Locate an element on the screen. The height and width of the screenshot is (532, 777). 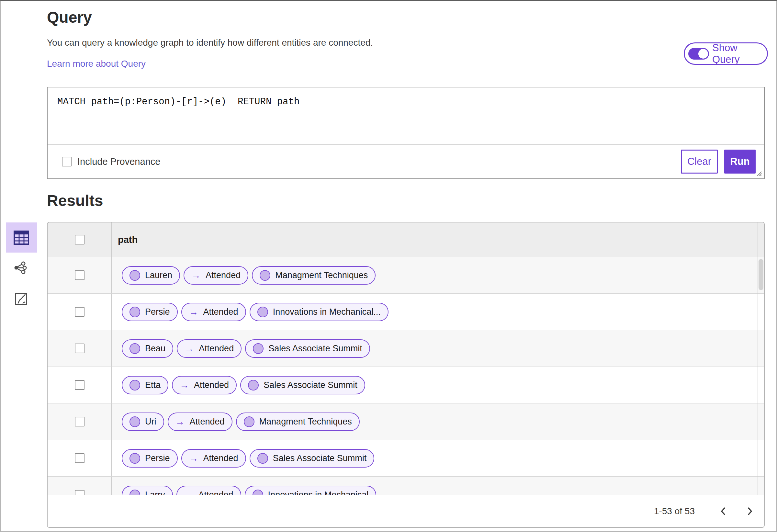
node-label: Innovations in Mechanical is located at coordinates (318, 493).